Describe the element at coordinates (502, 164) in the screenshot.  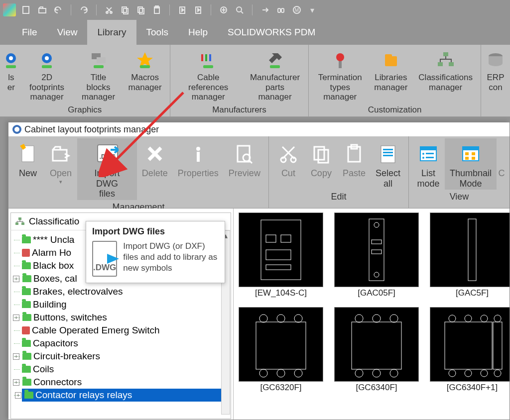
I see `c-button: C` at that location.